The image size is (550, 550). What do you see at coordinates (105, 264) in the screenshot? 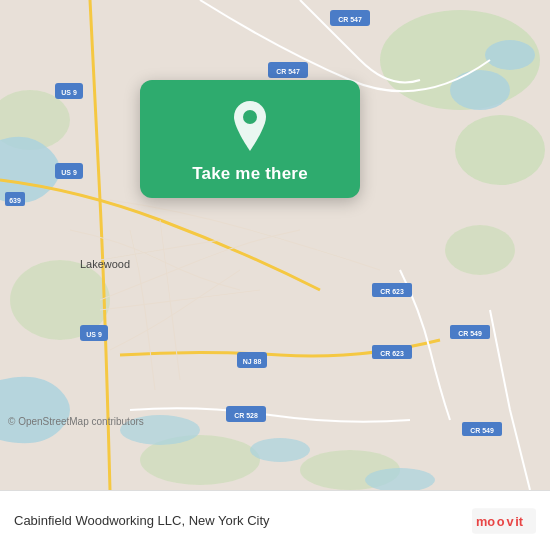
I see `svg-text: Lakewood` at bounding box center [105, 264].